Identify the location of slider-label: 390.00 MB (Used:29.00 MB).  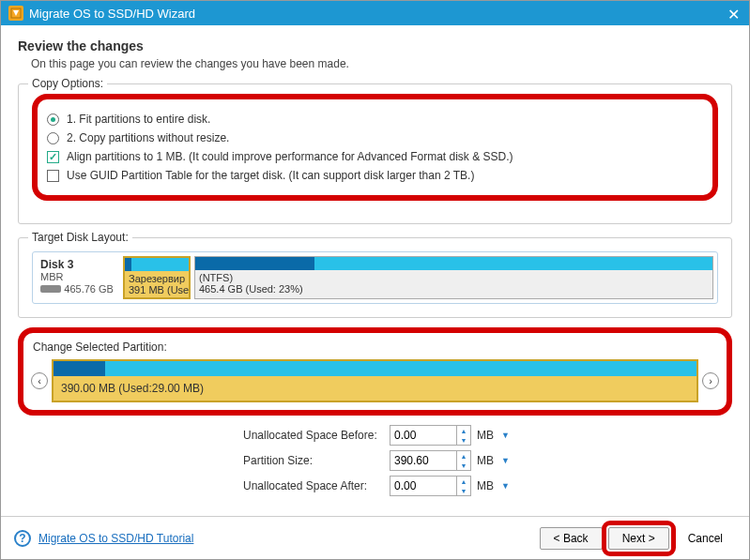
(375, 388).